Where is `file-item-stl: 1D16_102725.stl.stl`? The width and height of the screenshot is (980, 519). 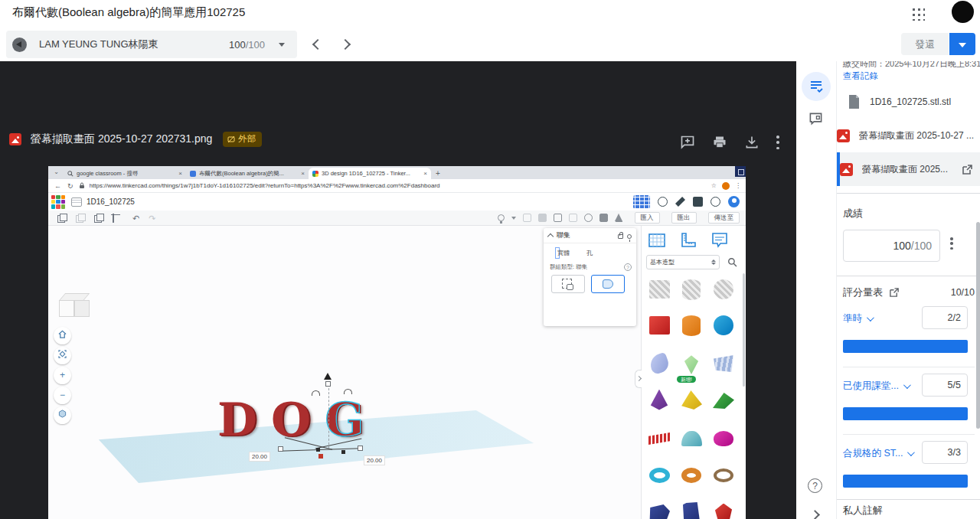
file-item-stl: 1D16_102725.stl.stl is located at coordinates (908, 102).